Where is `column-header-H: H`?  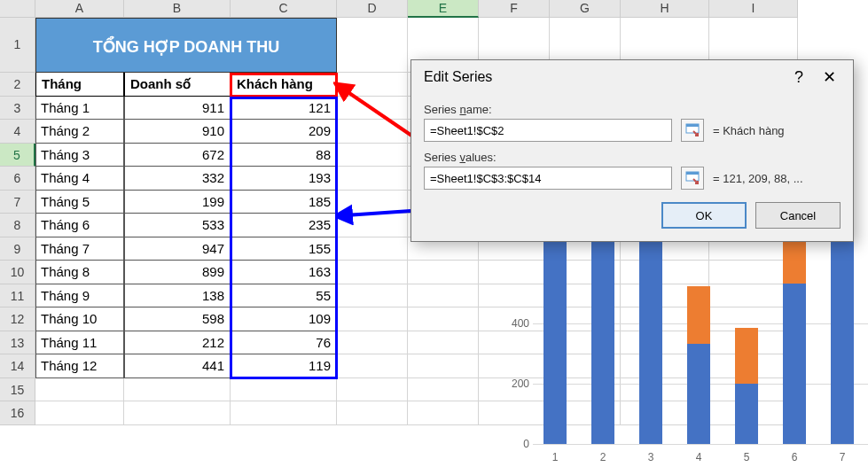 column-header-H: H is located at coordinates (665, 9).